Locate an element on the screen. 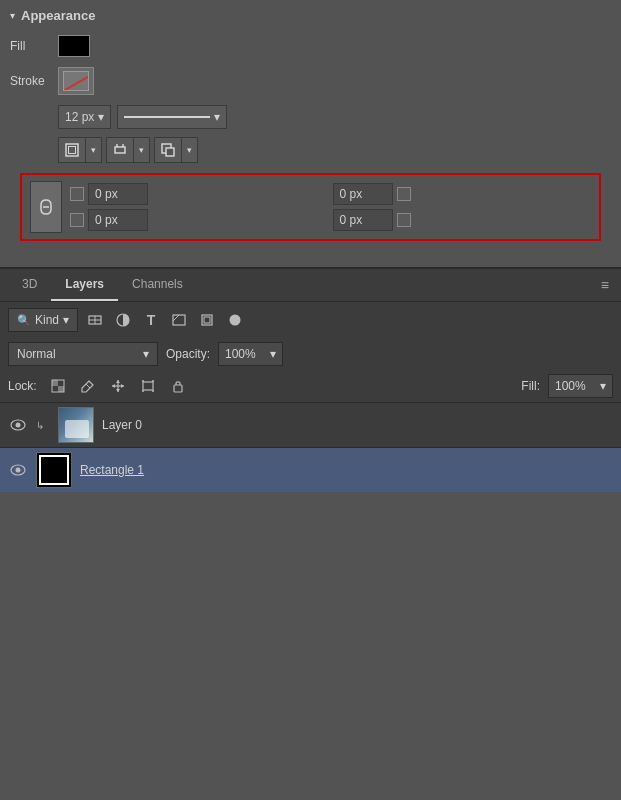 The width and height of the screenshot is (621, 800). lock-image-icon is located at coordinates (88, 386).